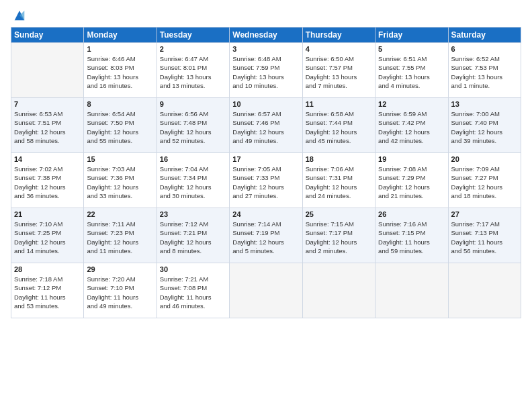 This screenshot has width=532, height=411. What do you see at coordinates (19, 17) in the screenshot?
I see `logo` at bounding box center [19, 17].